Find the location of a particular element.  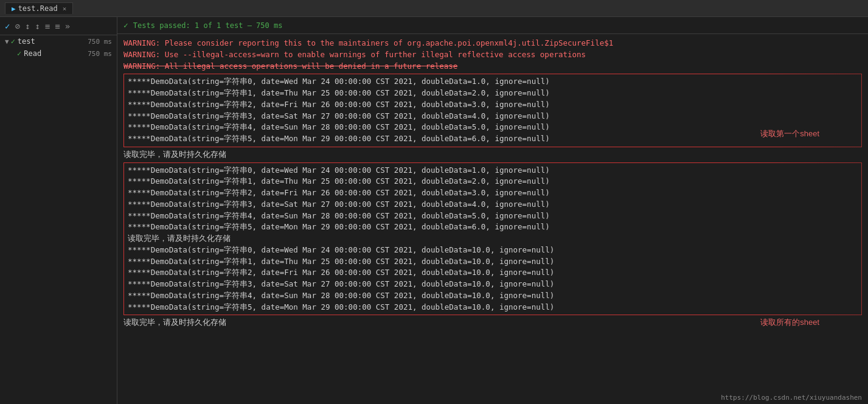

tree-duration-read: 750 ms is located at coordinates (100, 54).